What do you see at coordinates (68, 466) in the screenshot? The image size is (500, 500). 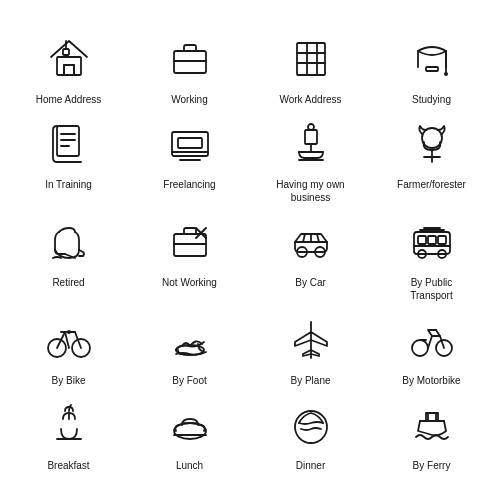 I see `breakfast-label: Breakfast` at bounding box center [68, 466].